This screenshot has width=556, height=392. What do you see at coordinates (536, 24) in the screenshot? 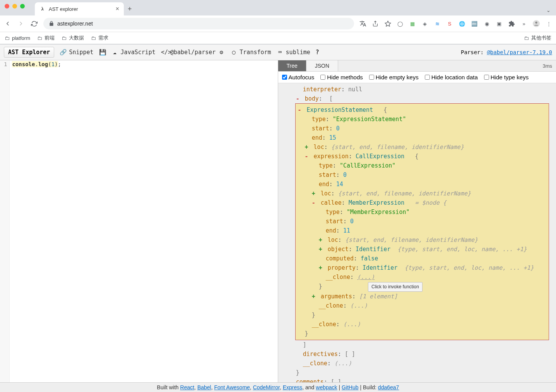
I see `profile-avatar-icon` at bounding box center [536, 24].